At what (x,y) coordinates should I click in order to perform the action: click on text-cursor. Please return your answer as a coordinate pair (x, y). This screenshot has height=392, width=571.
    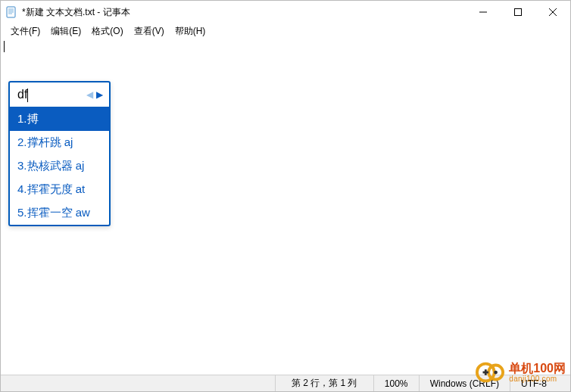
    Looking at the image, I should click on (5, 47).